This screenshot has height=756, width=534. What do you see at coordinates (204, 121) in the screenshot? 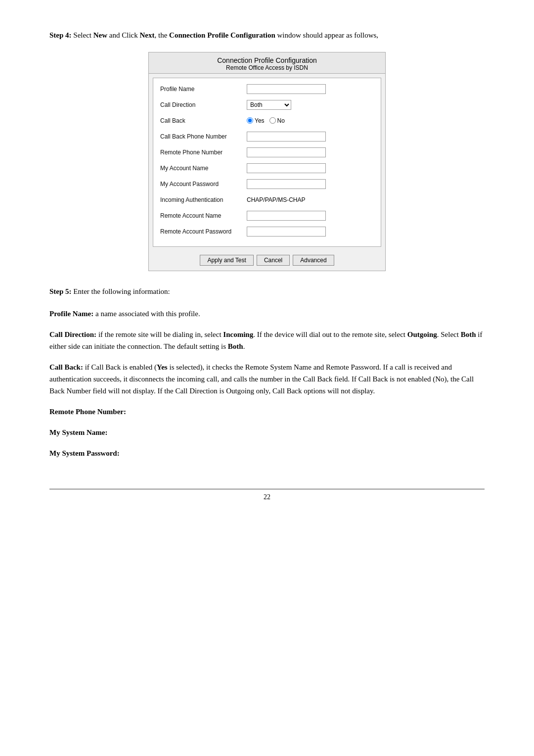
I see `call-back-label: Call Back` at bounding box center [204, 121].